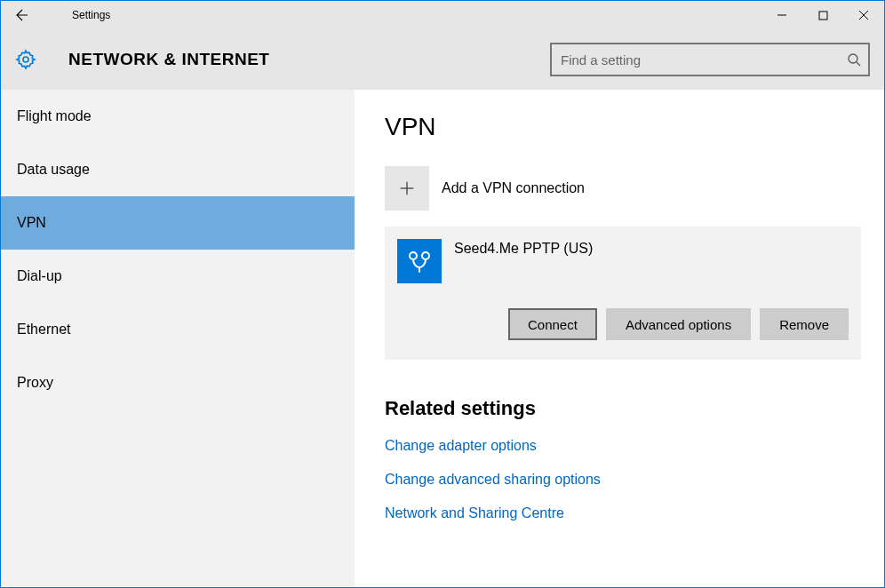 This screenshot has height=588, width=885. Describe the element at coordinates (823, 16) in the screenshot. I see `maximize-icon` at that location.